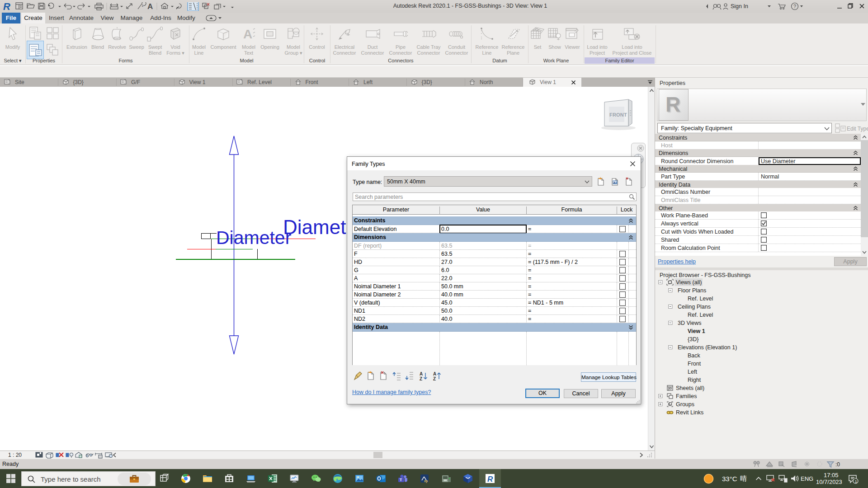  What do you see at coordinates (740, 6) in the screenshot?
I see `svg-text: Sign In` at bounding box center [740, 6].